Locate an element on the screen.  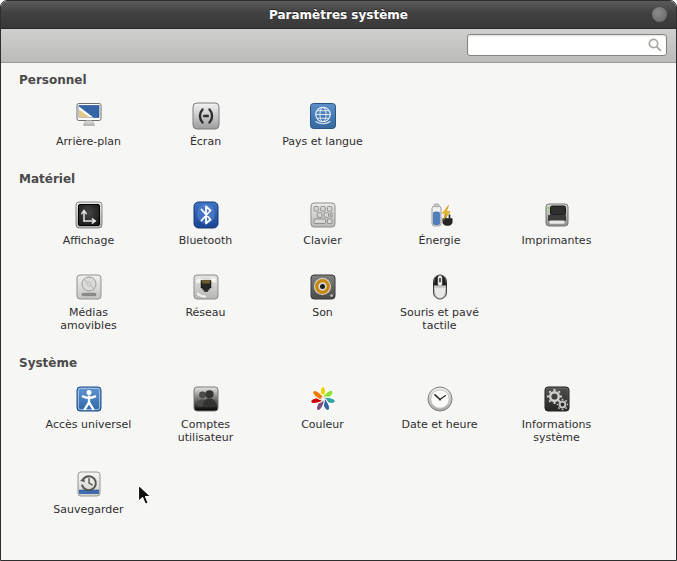
settings-item-label: Souris et pavé tactile is located at coordinates (440, 319).